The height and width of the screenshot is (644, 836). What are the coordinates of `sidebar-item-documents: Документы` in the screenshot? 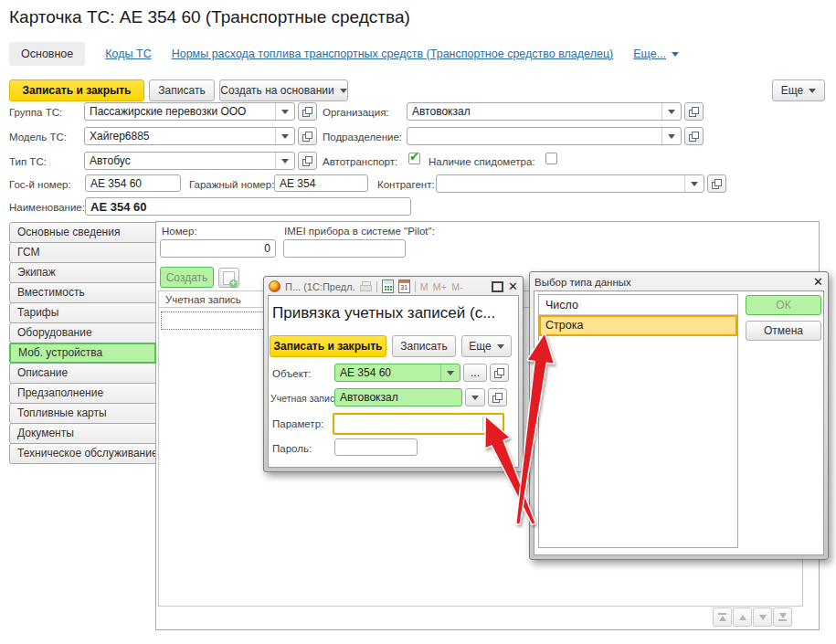 It's located at (82, 433).